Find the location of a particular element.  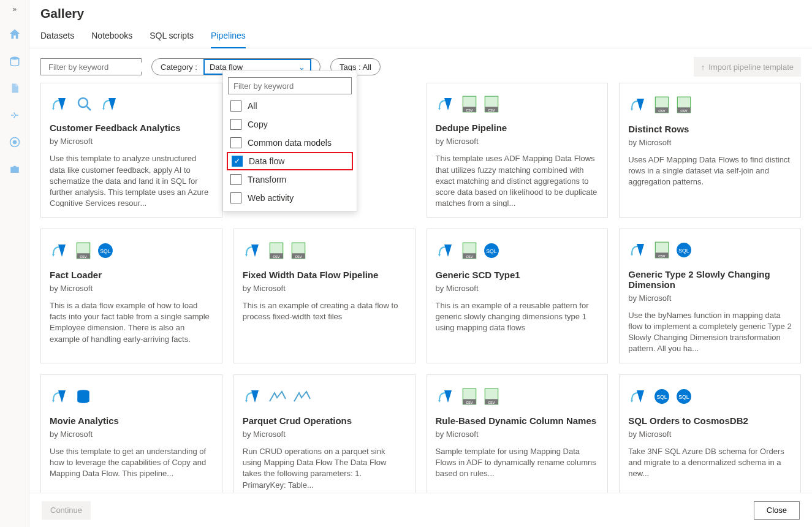

card-description: This template uses ADF Mapping Data Flow… is located at coordinates (517, 180).